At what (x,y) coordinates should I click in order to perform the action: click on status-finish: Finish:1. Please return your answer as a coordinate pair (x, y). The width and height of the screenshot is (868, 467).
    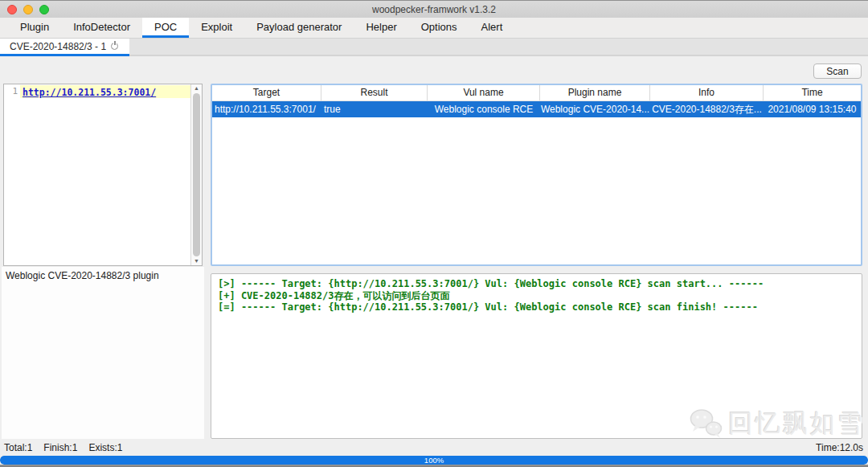
    Looking at the image, I should click on (60, 448).